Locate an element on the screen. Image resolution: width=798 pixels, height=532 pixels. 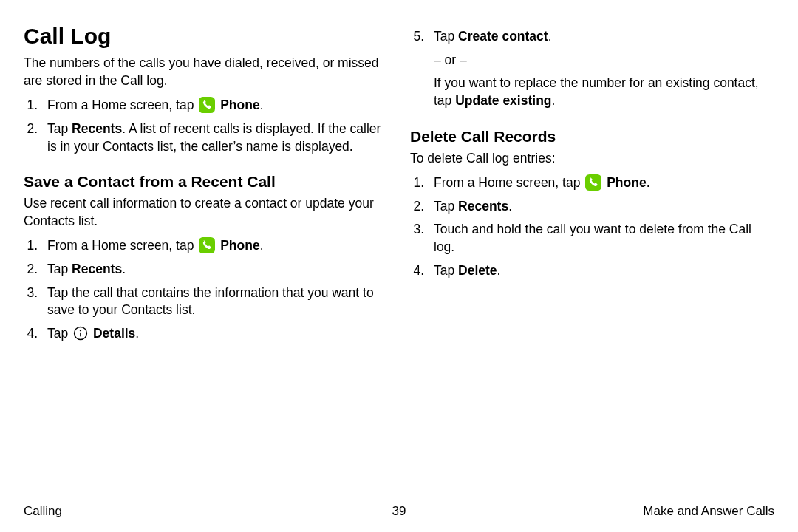
save-contact-steps: From a Home screen, tap Phone. Tap Recen… is located at coordinates (205, 290).